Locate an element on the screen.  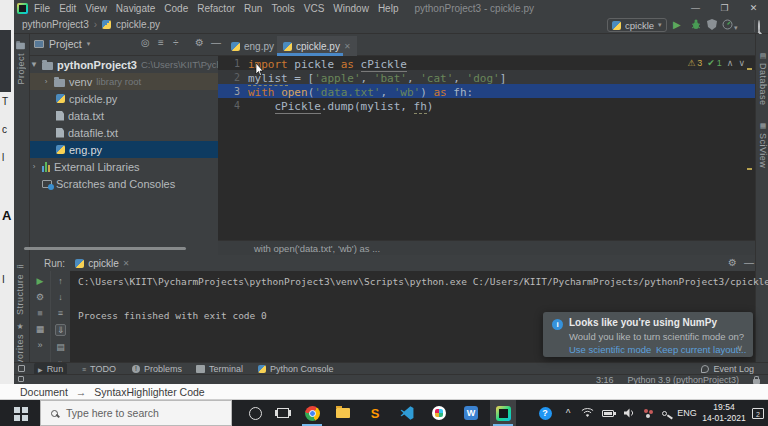
menu-item-file: File is located at coordinates (42, 8).